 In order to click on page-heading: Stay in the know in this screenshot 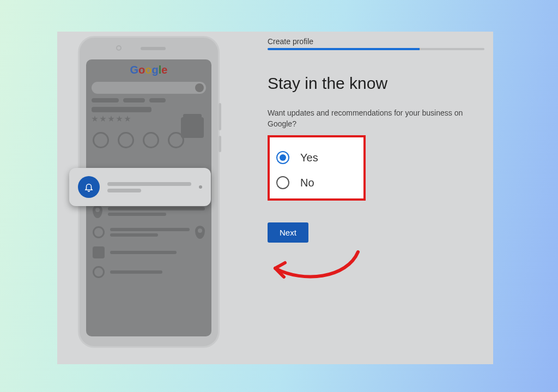, I will do `click(327, 83)`.